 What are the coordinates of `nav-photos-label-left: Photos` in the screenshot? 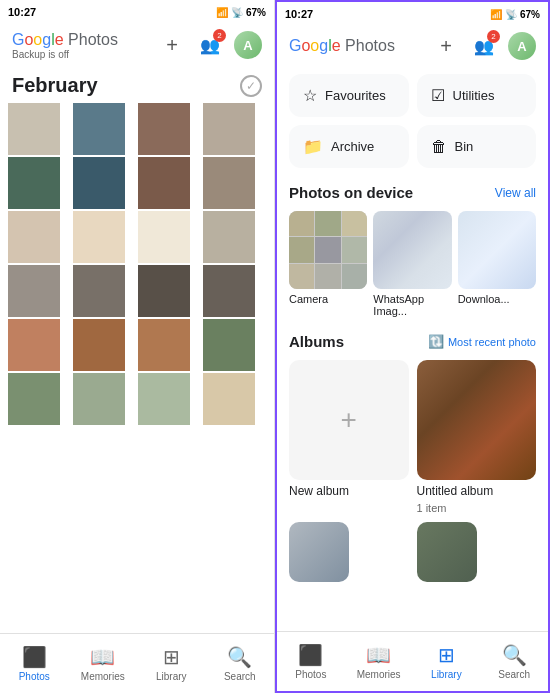 It's located at (34, 676).